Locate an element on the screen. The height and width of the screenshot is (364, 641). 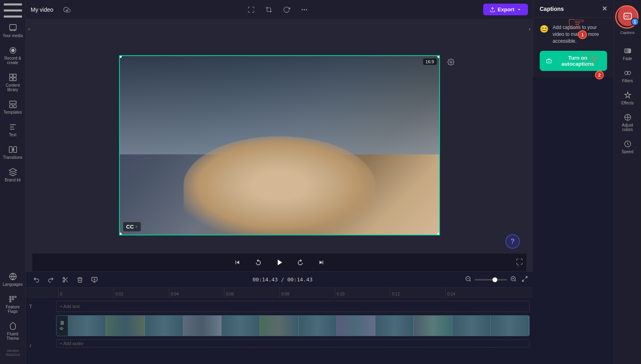
video-title: My video is located at coordinates (42, 10).